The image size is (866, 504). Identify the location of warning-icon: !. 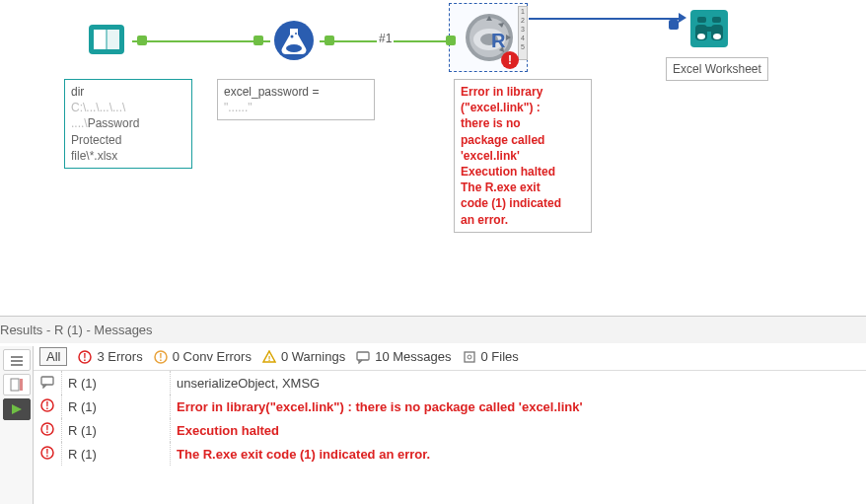
(269, 357).